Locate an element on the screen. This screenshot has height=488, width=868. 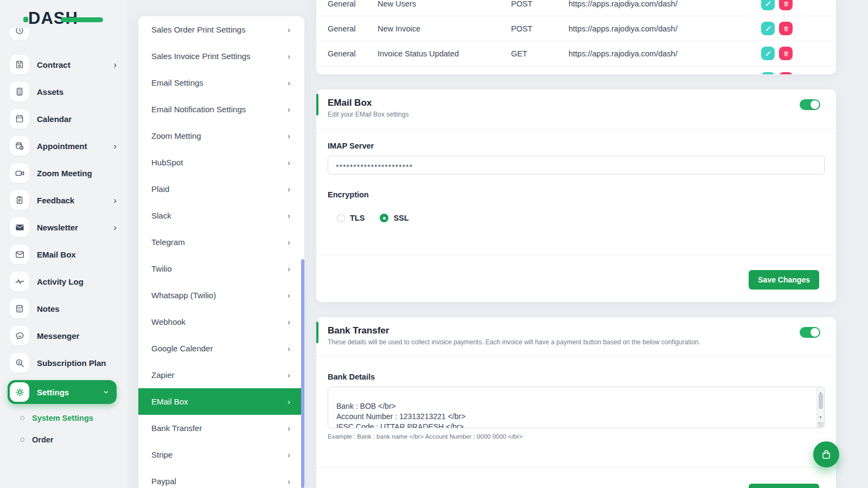
submenu-item: Google Calender is located at coordinates (221, 348).